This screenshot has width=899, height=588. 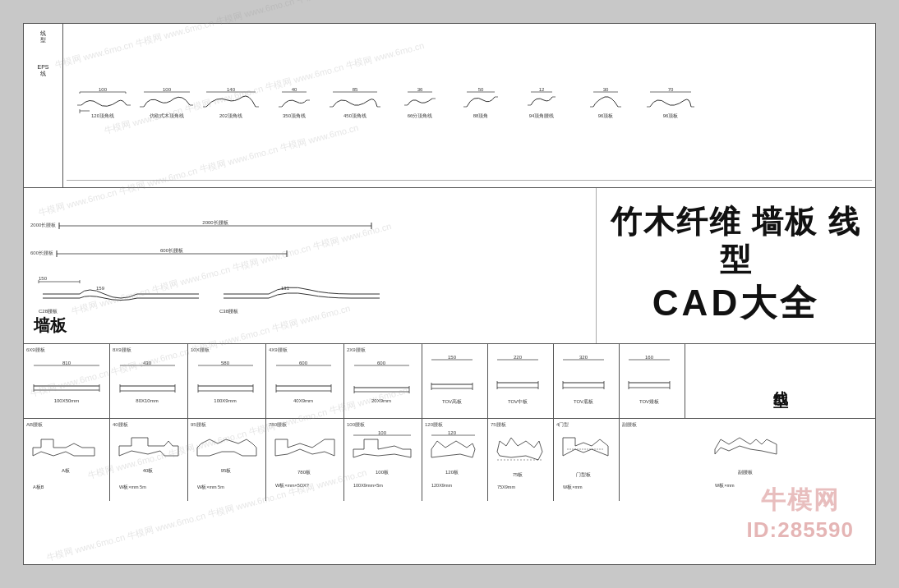 I want to click on profile-item: 12 94顶角腰线, so click(x=548, y=104).